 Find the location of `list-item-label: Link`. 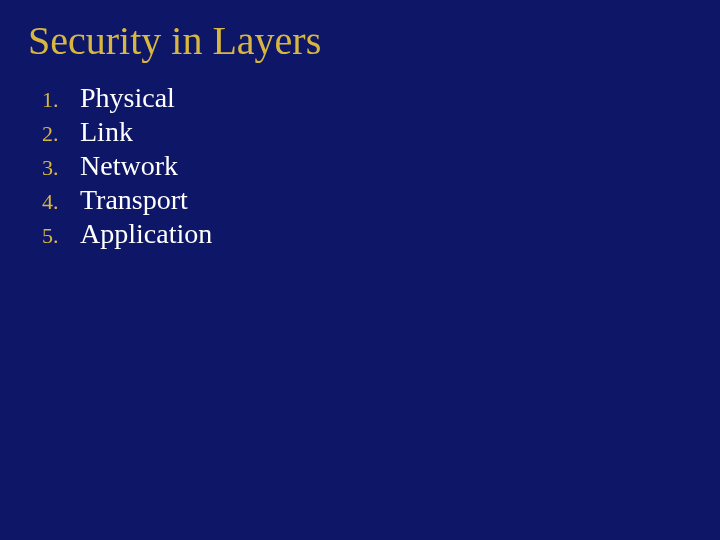

list-item-label: Link is located at coordinates (106, 132).